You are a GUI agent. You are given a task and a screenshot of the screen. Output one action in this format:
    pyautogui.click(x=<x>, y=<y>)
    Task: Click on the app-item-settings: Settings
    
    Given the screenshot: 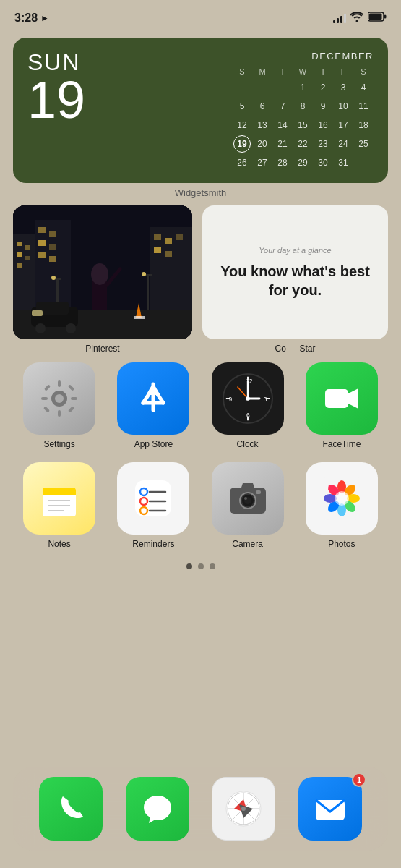 What is the action you would take?
    pyautogui.click(x=59, y=406)
    